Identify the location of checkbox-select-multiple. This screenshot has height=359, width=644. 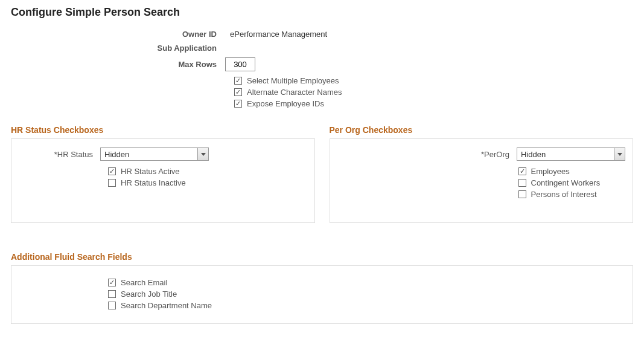
(238, 81).